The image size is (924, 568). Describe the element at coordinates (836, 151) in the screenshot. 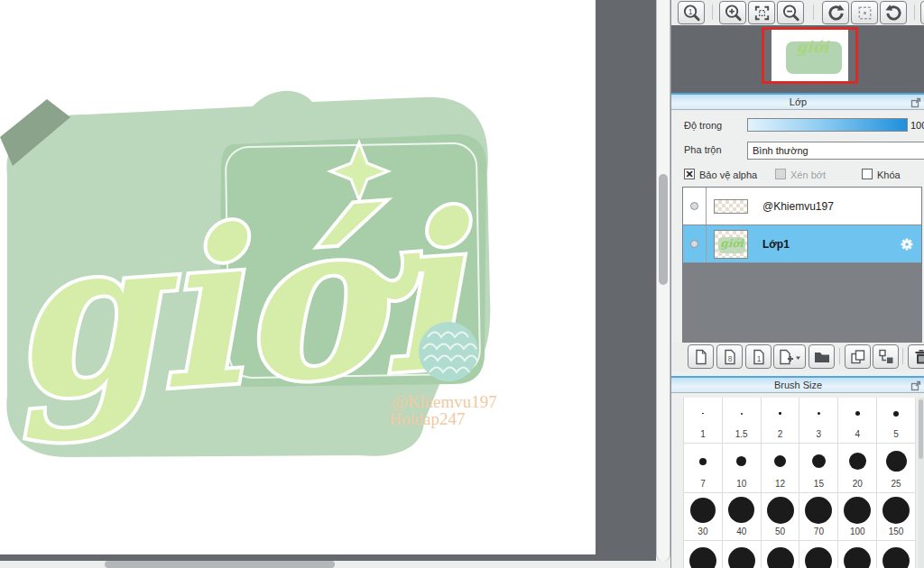

I see `blend-mode-select: Bình thường` at that location.